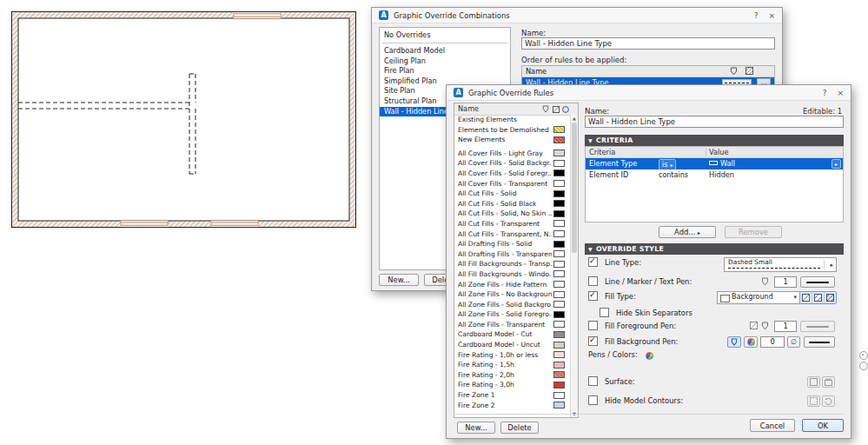 The image size is (868, 445). What do you see at coordinates (513, 264) in the screenshot?
I see `rule-list-item: All Fill Backgrounds - Transp...` at bounding box center [513, 264].